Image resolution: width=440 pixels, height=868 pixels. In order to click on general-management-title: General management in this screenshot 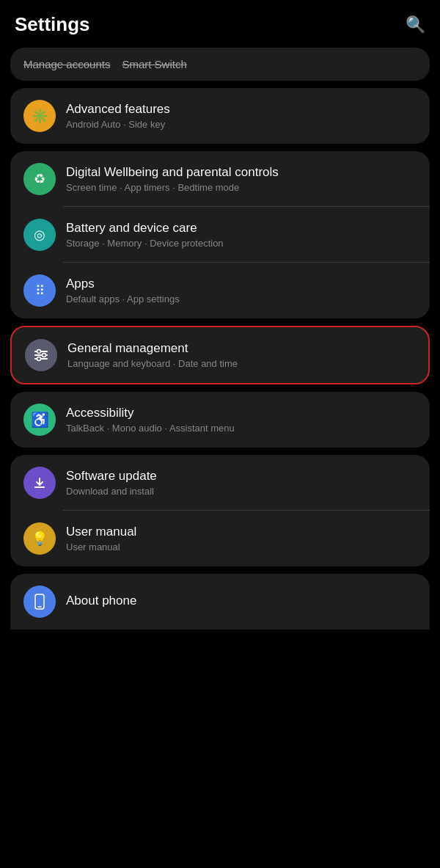, I will do `click(241, 349)`.